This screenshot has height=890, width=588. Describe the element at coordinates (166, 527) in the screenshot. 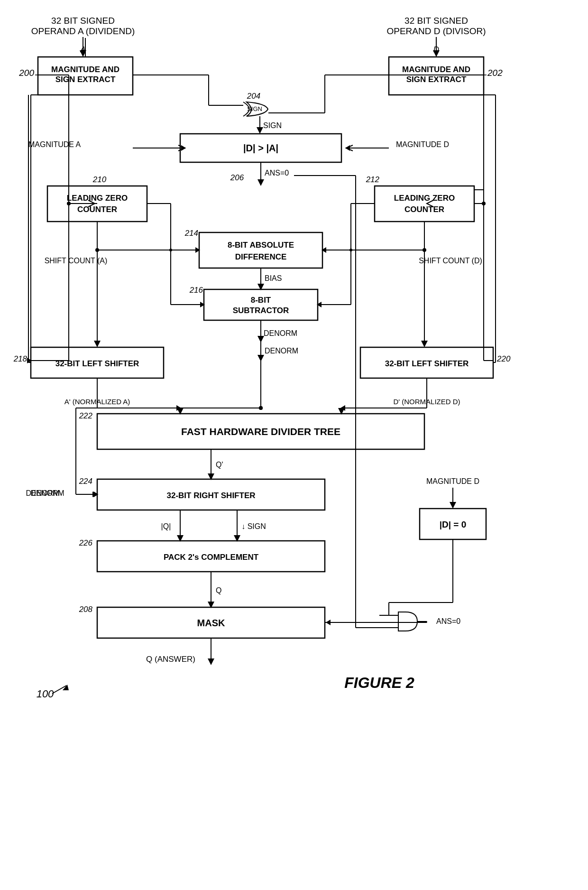

I see `svg-text: |Q|` at that location.